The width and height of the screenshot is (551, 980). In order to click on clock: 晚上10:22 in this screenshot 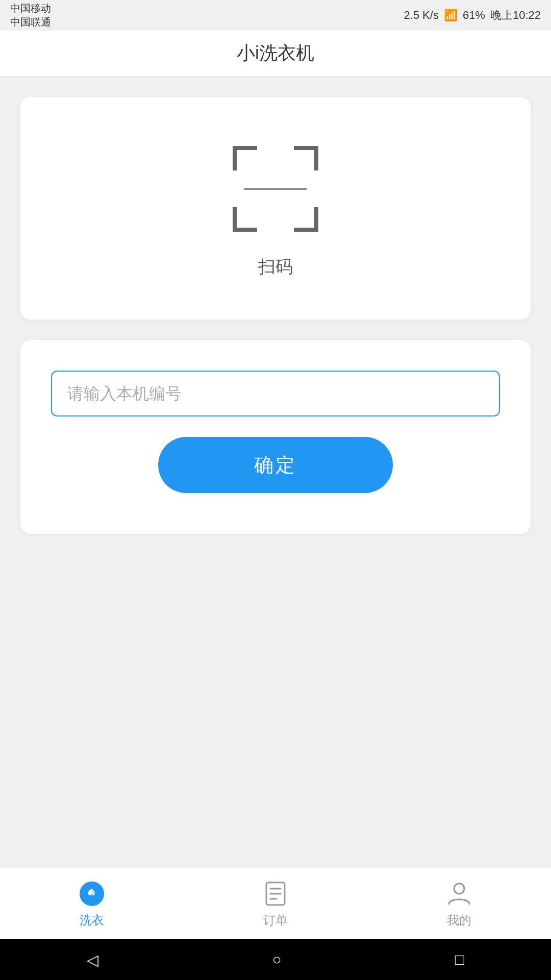, I will do `click(515, 15)`.